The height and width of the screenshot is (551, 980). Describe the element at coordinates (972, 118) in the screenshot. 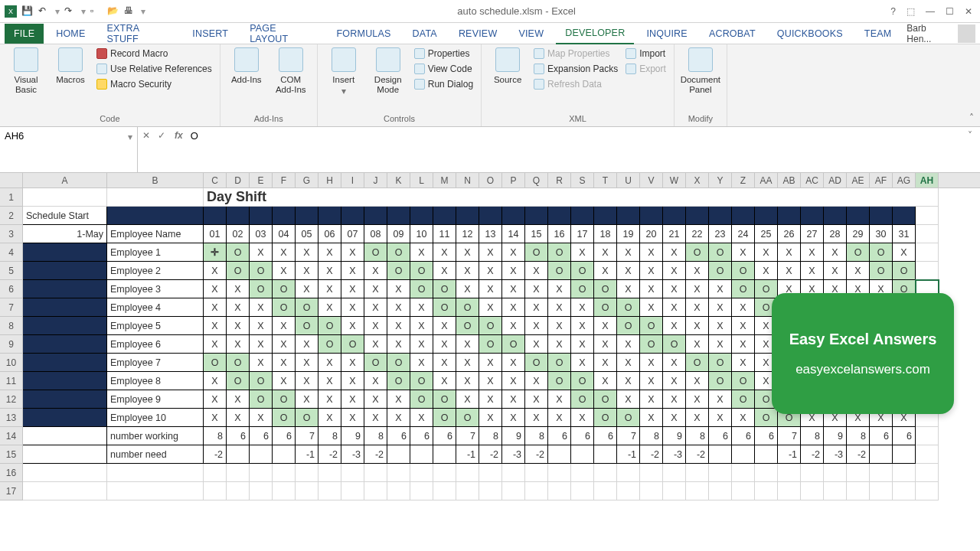

I see `collapse-ribbon-icon: ˄` at that location.